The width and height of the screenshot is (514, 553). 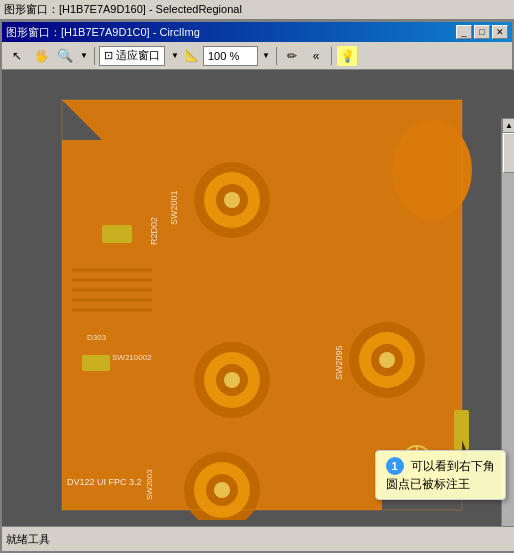 I want to click on zoom-percent-dropdown-arrow: ▼, so click(x=266, y=56).